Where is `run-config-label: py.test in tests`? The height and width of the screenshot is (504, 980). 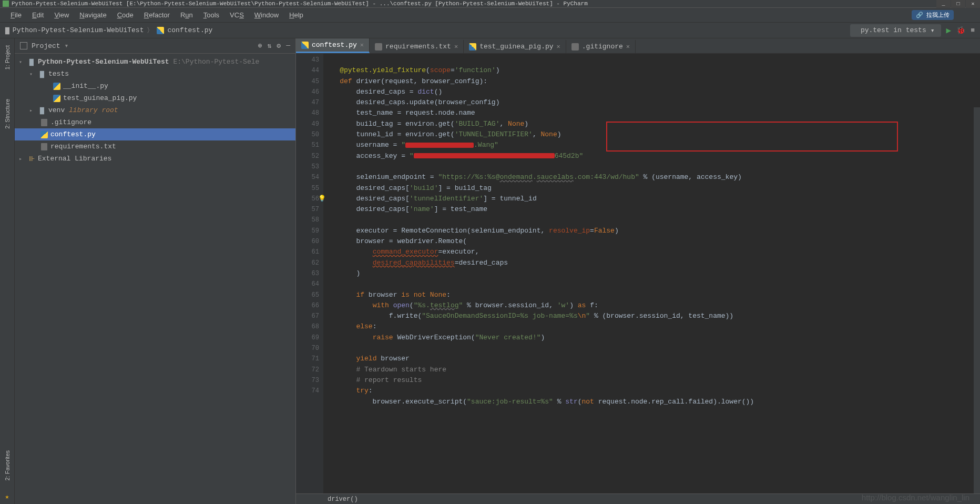
run-config-label: py.test in tests is located at coordinates (894, 31).